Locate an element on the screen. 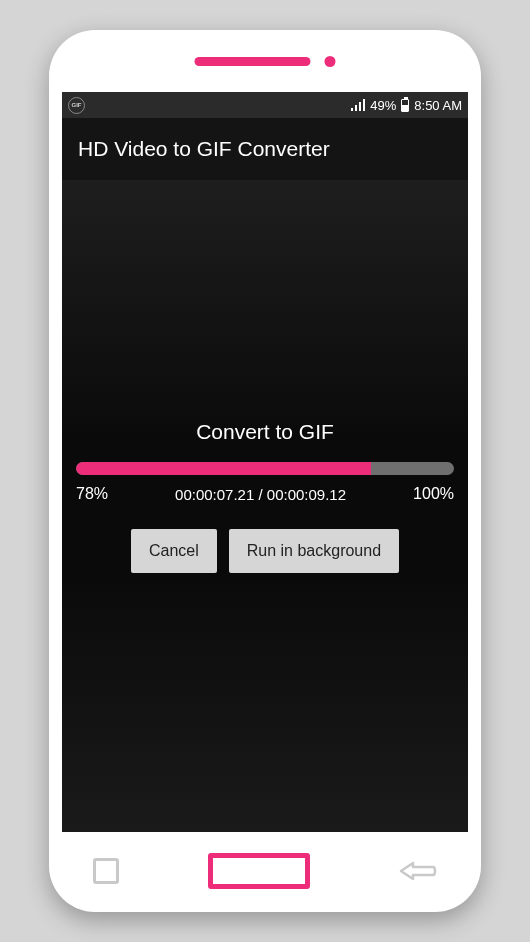 This screenshot has height=942, width=530. progress-row: 78% 00:00:07.21 / 00:00:09.12 100% is located at coordinates (265, 494).